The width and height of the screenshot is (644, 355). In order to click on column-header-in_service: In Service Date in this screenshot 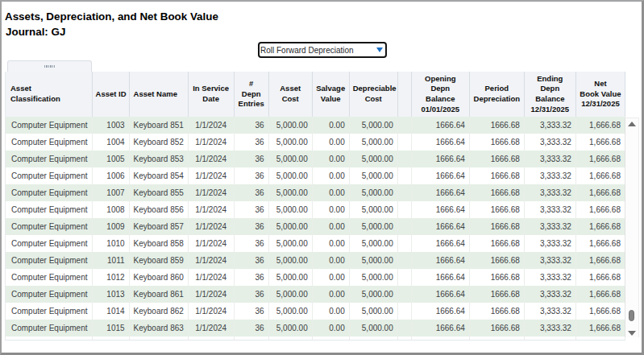, I will do `click(211, 94)`.